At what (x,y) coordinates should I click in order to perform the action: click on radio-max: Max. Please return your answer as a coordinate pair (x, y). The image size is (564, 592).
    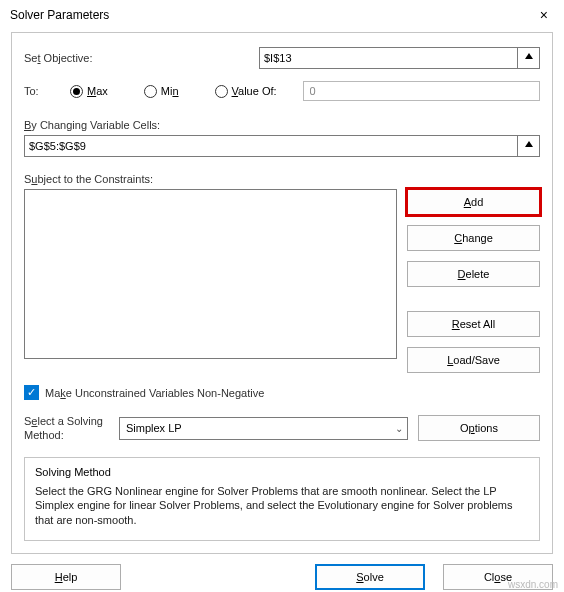
    Looking at the image, I should click on (89, 92).